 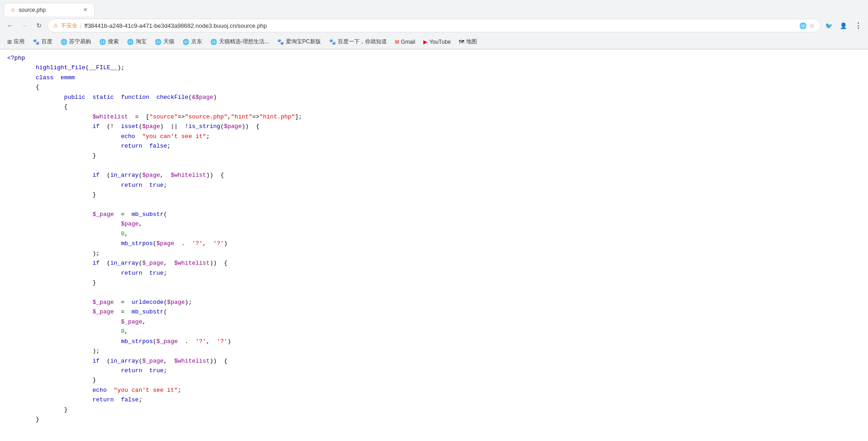 What do you see at coordinates (244, 42) in the screenshot?
I see `bookmark-tmall2-label: 天猫精选-理想生活...` at bounding box center [244, 42].